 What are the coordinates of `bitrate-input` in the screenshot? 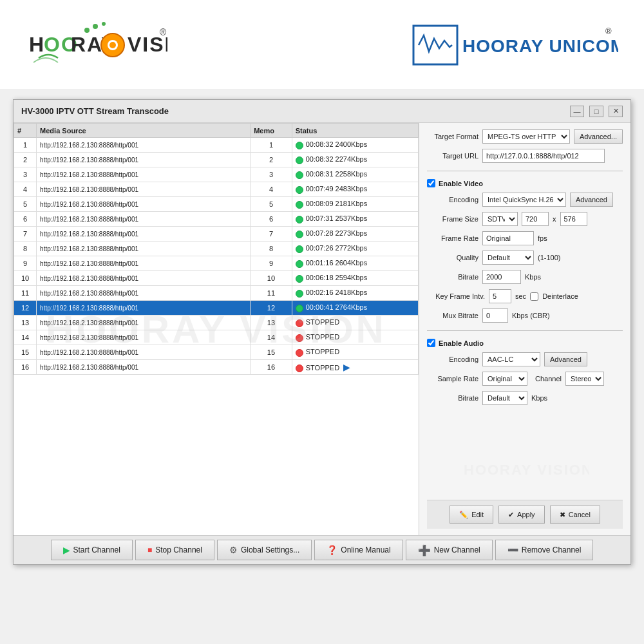 It's located at (502, 277).